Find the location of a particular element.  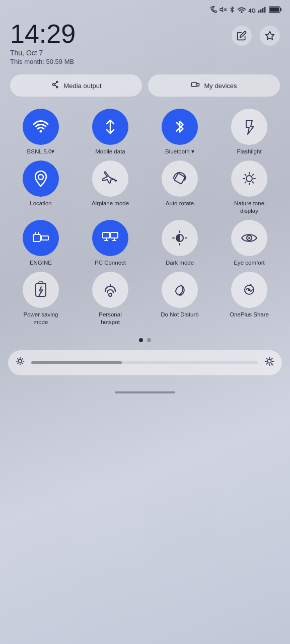

naturetone-label: Nature tone display is located at coordinates (249, 207).